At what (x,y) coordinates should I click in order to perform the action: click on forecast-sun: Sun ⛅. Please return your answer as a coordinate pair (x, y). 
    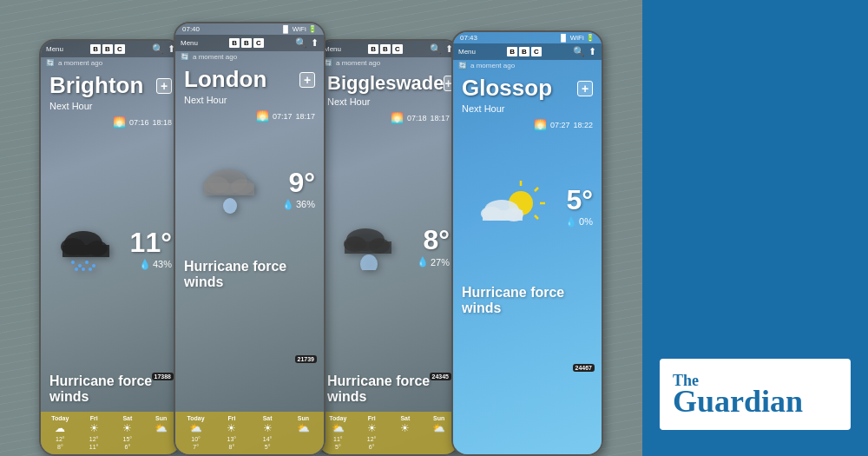
    Looking at the image, I should click on (161, 433).